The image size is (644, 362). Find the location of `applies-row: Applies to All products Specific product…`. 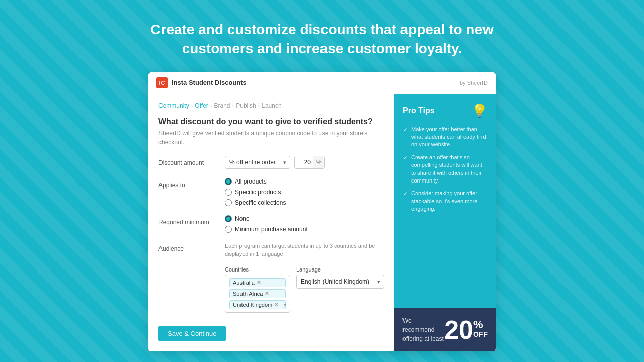

applies-row: Applies to All products Specific product… is located at coordinates (272, 192).